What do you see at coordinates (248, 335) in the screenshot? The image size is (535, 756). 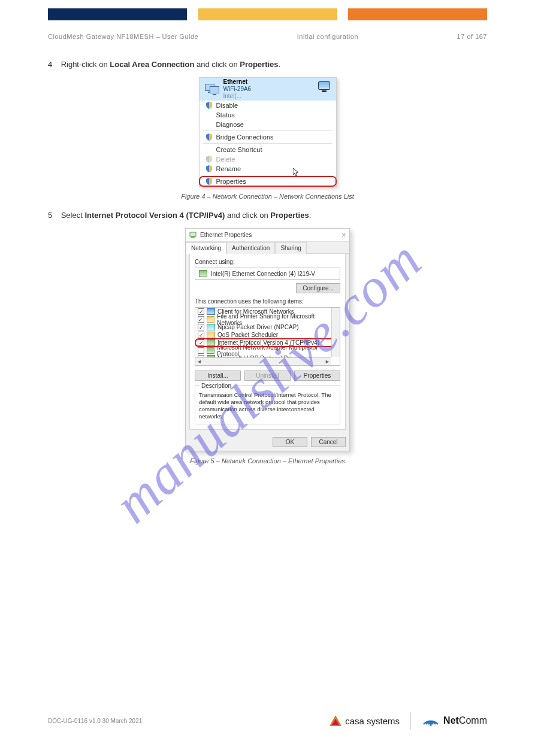 I see `list-item-label: QoS Packet Scheduler` at bounding box center [248, 335].